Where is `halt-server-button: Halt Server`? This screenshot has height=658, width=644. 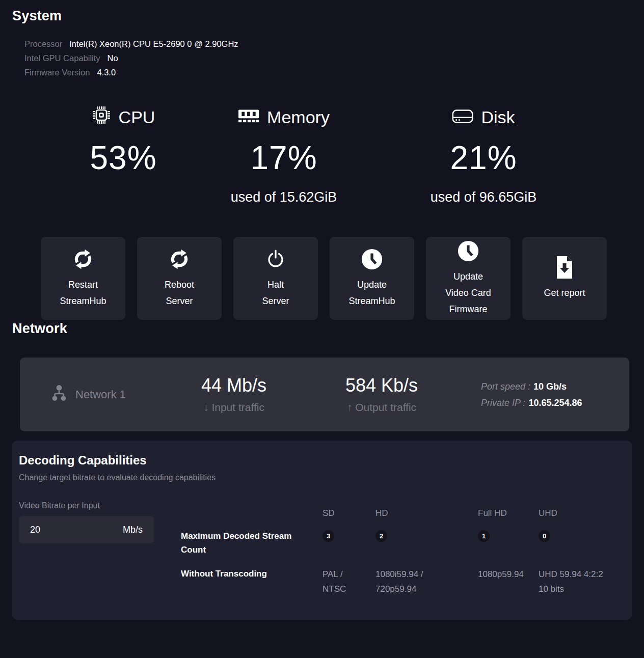
halt-server-button: Halt Server is located at coordinates (276, 278).